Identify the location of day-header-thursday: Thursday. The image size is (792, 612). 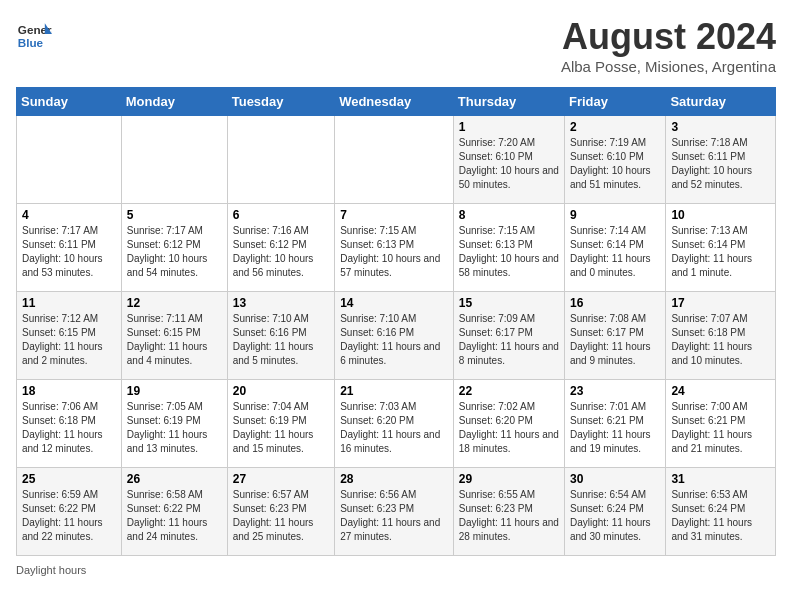
(508, 102).